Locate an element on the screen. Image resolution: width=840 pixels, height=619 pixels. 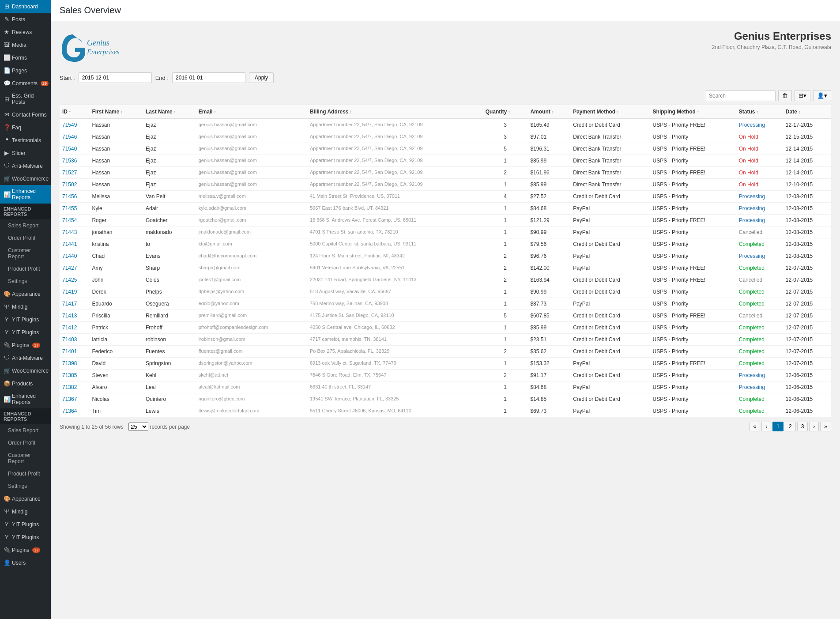
sidebar-item-plugins-1: 🔌 Plugins 17 is located at coordinates (26, 345).